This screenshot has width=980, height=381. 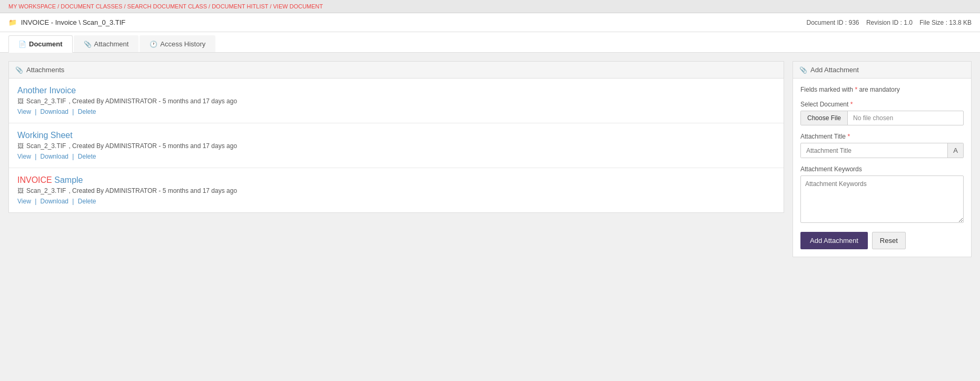 What do you see at coordinates (87, 112) in the screenshot?
I see `delete-link-1: Delete` at bounding box center [87, 112].